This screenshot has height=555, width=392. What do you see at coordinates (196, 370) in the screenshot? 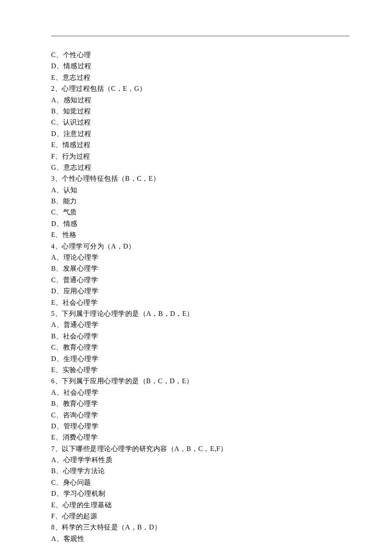
I see `text-line: E、实验心理学` at bounding box center [196, 370].